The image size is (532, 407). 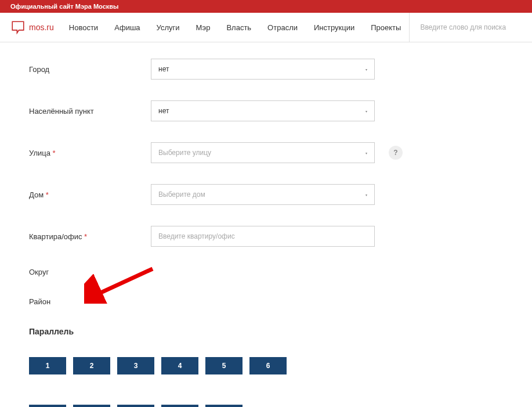 I want to click on label-district: Район, so click(x=90, y=302).